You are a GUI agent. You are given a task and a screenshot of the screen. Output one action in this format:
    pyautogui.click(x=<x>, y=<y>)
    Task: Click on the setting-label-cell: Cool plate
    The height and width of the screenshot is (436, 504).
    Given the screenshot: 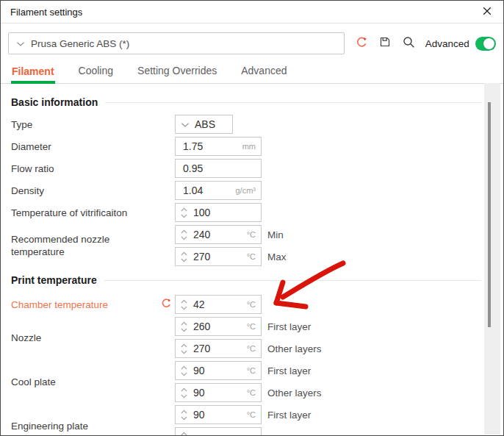 What is the action you would take?
    pyautogui.click(x=93, y=382)
    